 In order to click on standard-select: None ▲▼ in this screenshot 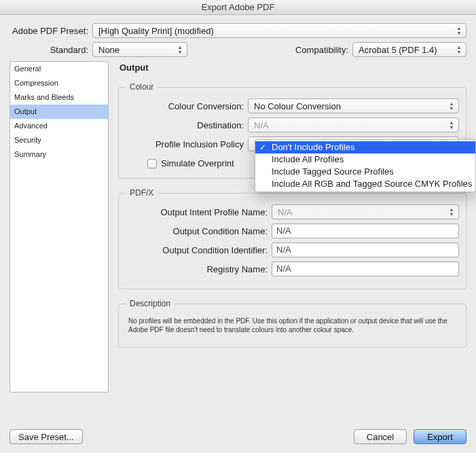, I will do `click(140, 50)`.